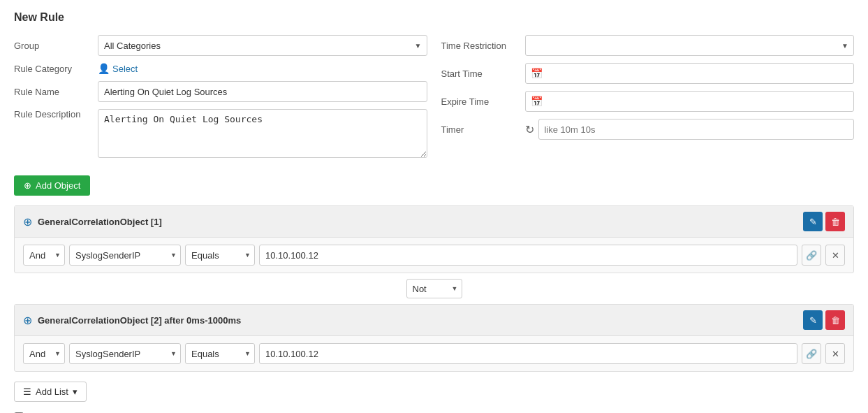 The image size is (868, 413). I want to click on condition-2-link-button: 🔗, so click(811, 354).